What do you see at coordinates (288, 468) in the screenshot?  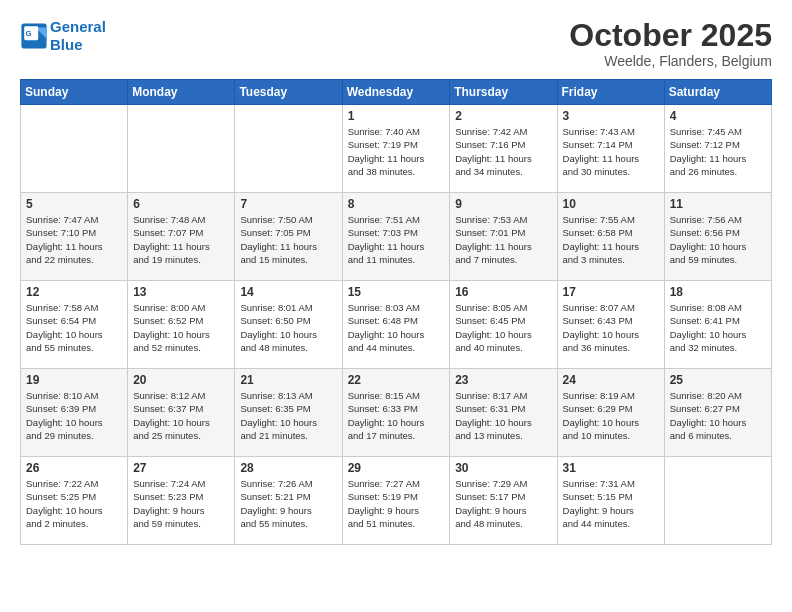 I see `day-number: 28` at bounding box center [288, 468].